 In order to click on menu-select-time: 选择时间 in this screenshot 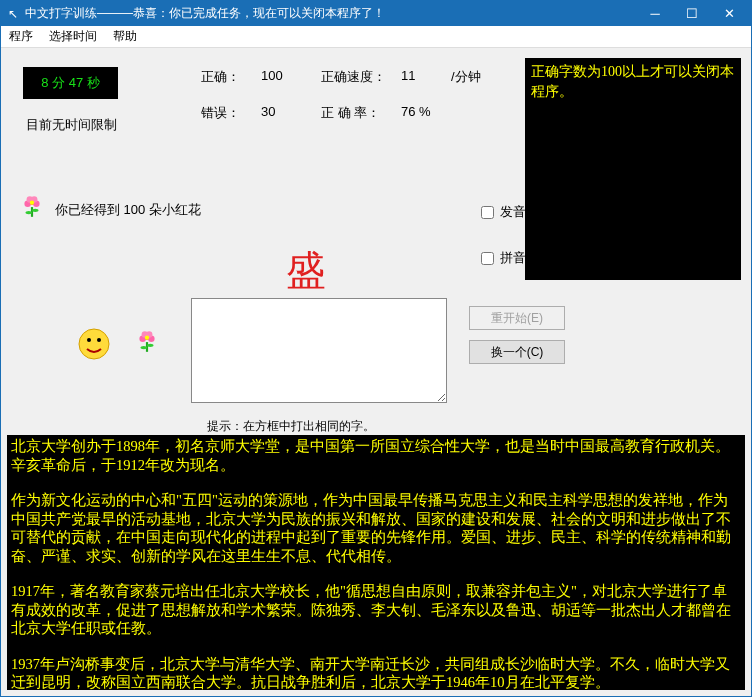, I will do `click(73, 36)`.